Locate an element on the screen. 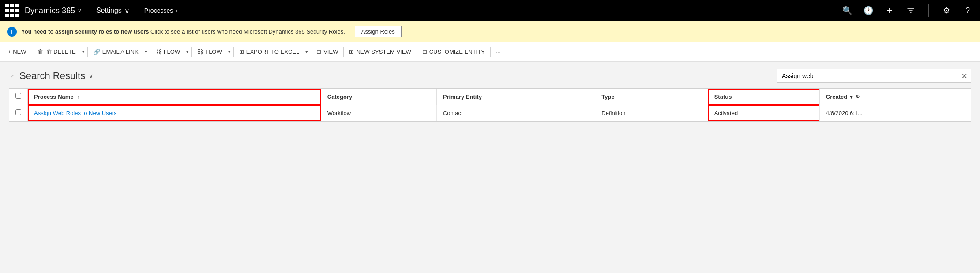  th-created-icons: ▼ ↻ is located at coordinates (854, 97).